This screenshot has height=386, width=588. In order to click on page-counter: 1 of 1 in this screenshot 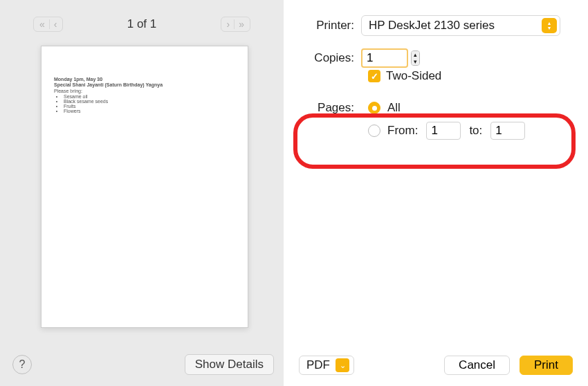, I will do `click(143, 24)`.